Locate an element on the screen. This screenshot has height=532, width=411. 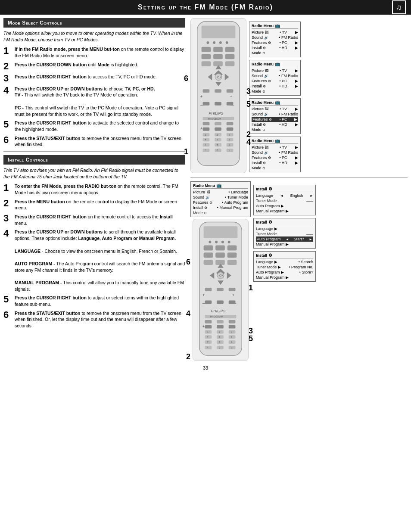
section2-header: Install Controls is located at coordinates (94, 160).